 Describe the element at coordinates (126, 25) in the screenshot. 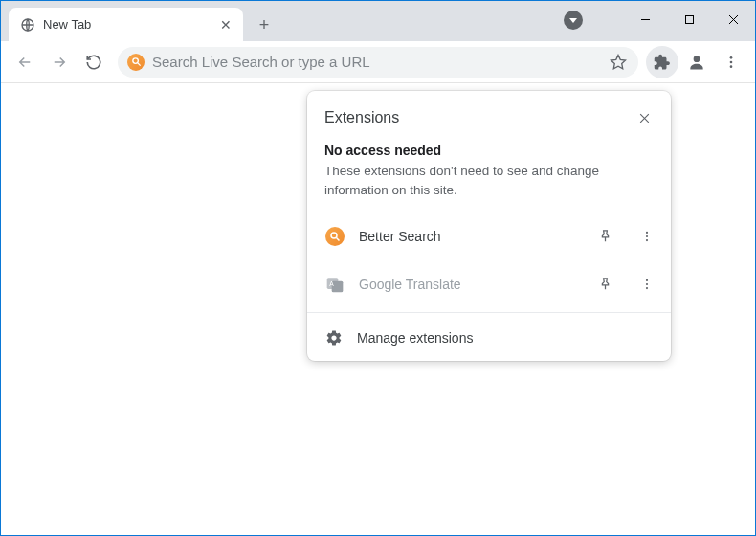

I see `browser-tab: New Tab ✕` at that location.